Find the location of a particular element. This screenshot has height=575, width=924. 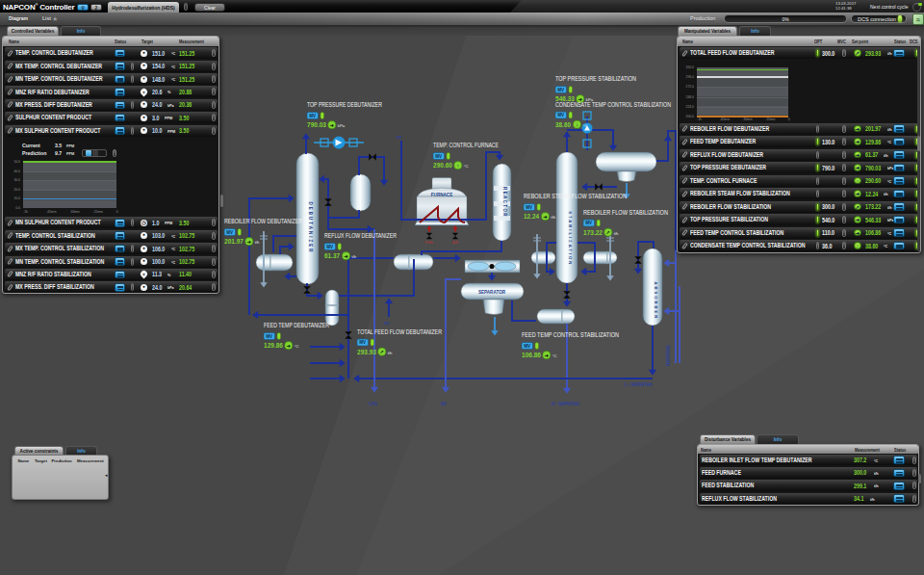

svg-text: 12.24 is located at coordinates (531, 216).